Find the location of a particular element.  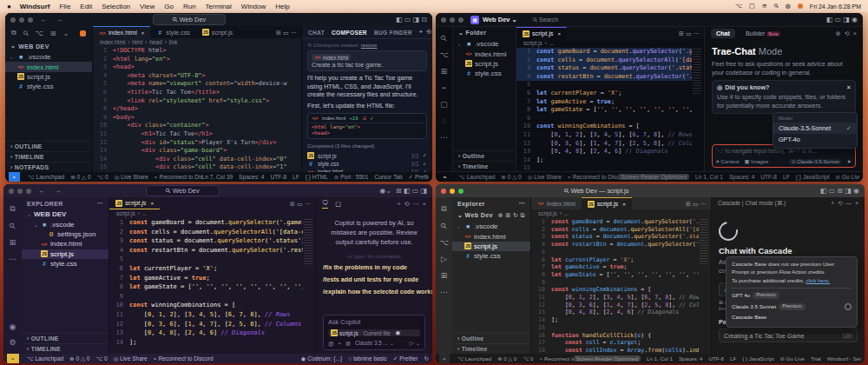

folder-header: ⌄ Folder is located at coordinates (484, 33).